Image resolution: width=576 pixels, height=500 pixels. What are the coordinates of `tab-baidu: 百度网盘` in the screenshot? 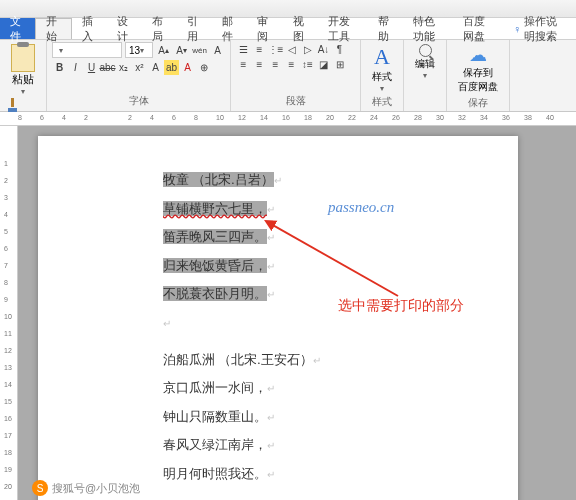 It's located at (478, 28).